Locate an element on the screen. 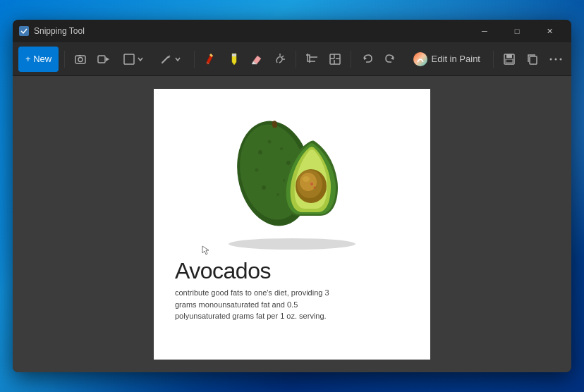  avocado-description: contribute good fats to one's diet, prov… is located at coordinates (253, 305).